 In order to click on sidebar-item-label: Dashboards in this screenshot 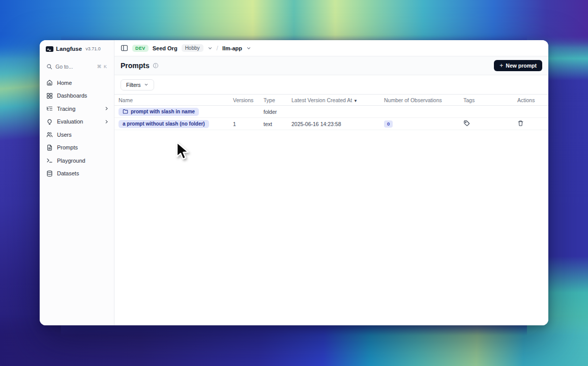, I will do `click(72, 96)`.